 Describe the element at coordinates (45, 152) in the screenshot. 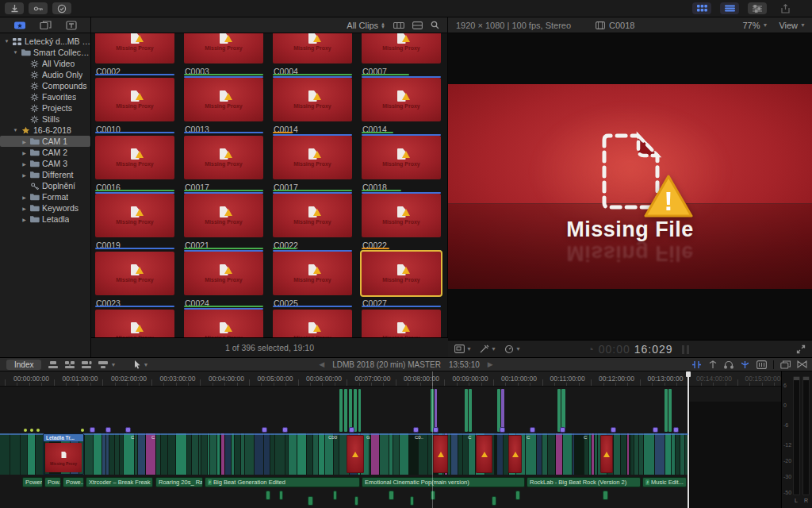

I see `sidebar-item-cam-2: ▶CAM 2` at that location.